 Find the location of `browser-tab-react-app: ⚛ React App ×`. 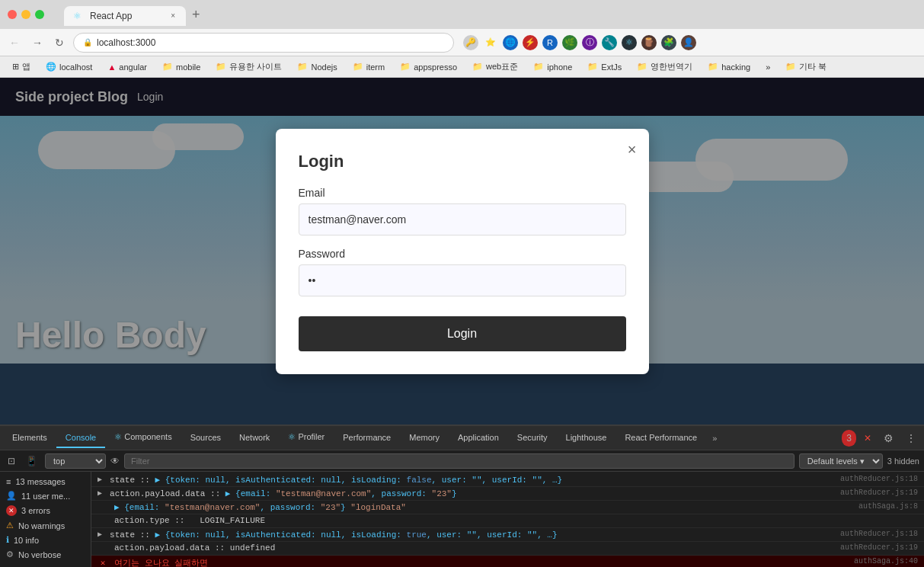

browser-tab-react-app: ⚛ React App × is located at coordinates (125, 16).